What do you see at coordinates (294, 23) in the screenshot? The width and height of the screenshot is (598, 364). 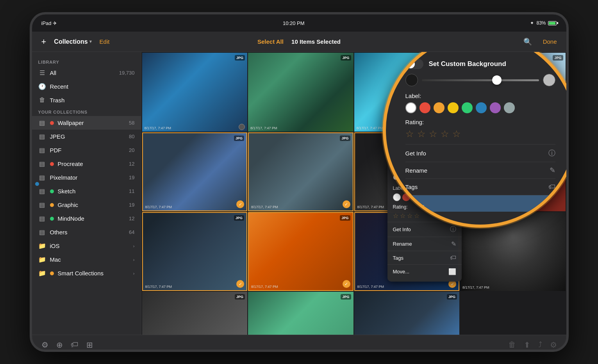 I see `status-time: 10:20 PM` at bounding box center [294, 23].